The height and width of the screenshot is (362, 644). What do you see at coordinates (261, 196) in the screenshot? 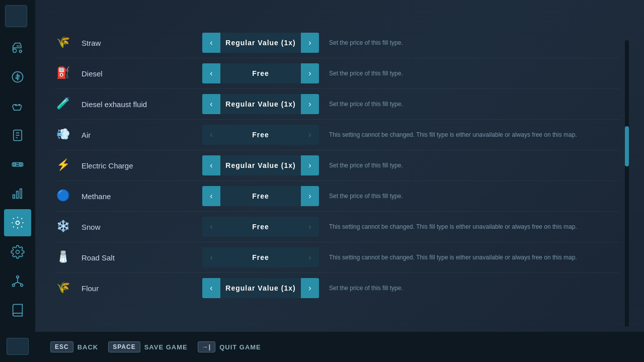
I see `setting-control-methane: ‹ Free ›` at bounding box center [261, 196].